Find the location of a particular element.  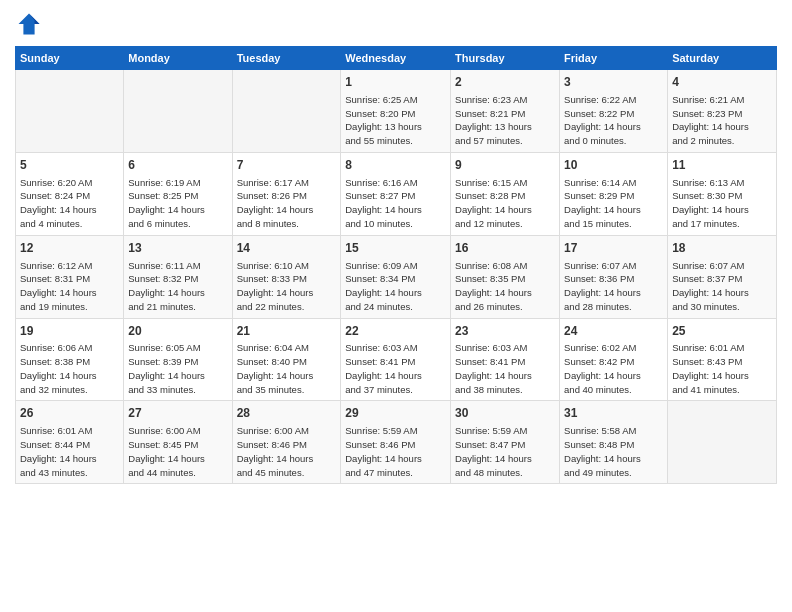

weekday-header-sunday: Sunday is located at coordinates (70, 58).